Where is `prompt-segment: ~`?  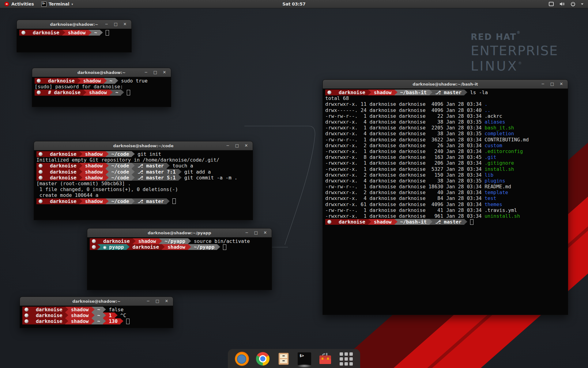 prompt-segment: ~ is located at coordinates (99, 310).